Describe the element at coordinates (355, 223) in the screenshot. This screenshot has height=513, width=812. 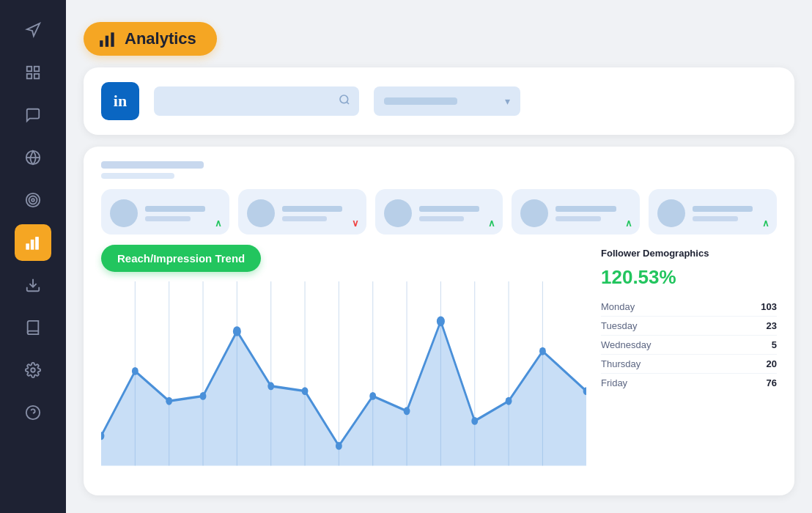
I see `metric-arrow-down-2: ∨` at that location.